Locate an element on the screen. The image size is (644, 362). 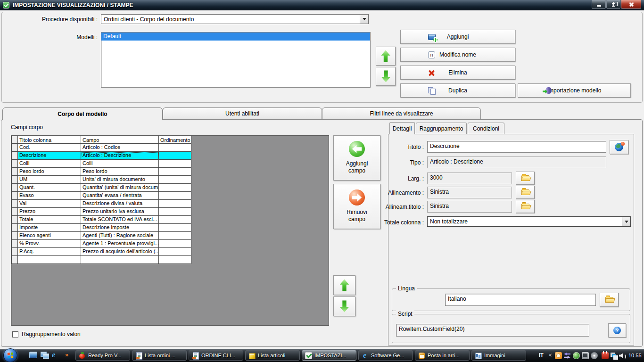
restore-button is located at coordinates (613, 5).